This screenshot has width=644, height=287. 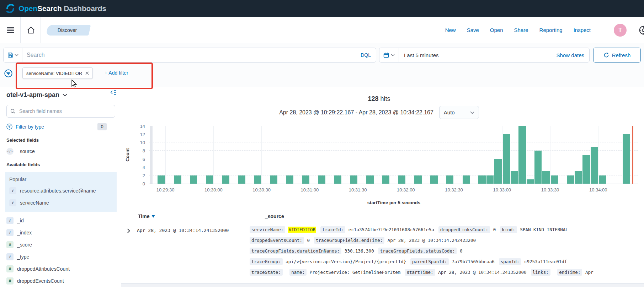 I want to click on interval-select: Auto, so click(x=459, y=112).